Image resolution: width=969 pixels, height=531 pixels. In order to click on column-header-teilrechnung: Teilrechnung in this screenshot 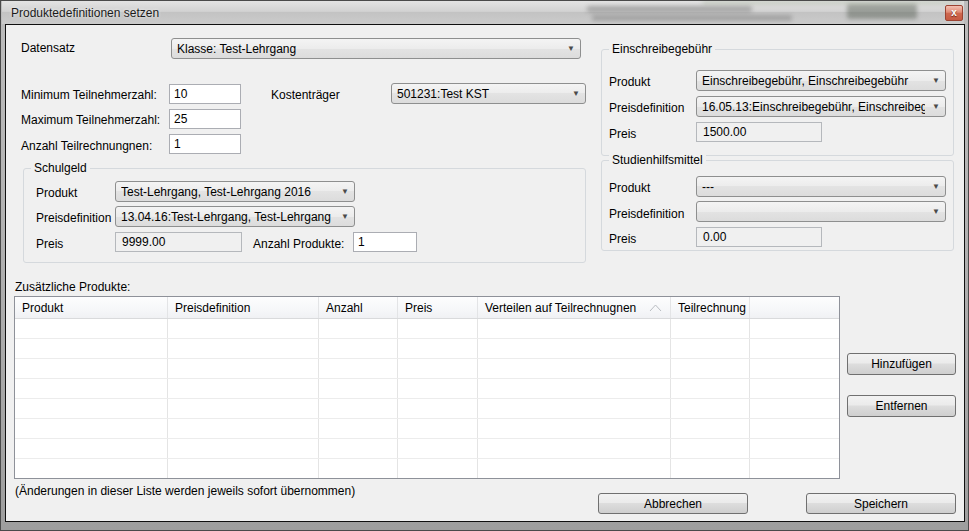, I will do `click(710, 308)`.